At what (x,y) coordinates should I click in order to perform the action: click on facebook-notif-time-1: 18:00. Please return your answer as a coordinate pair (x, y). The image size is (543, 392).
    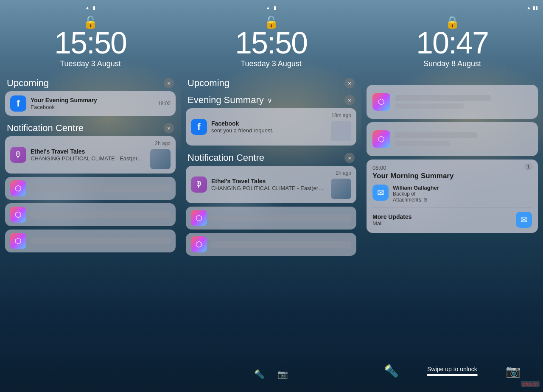
    Looking at the image, I should click on (164, 104).